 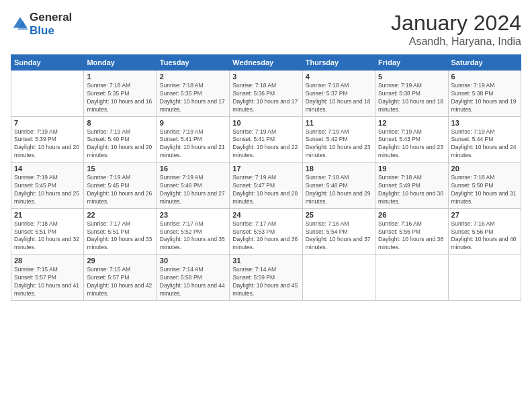 What do you see at coordinates (193, 190) in the screenshot?
I see `day-info: Sunrise: 7:19 AMSunset: 5:46 PMDaylight:…` at bounding box center [193, 190].